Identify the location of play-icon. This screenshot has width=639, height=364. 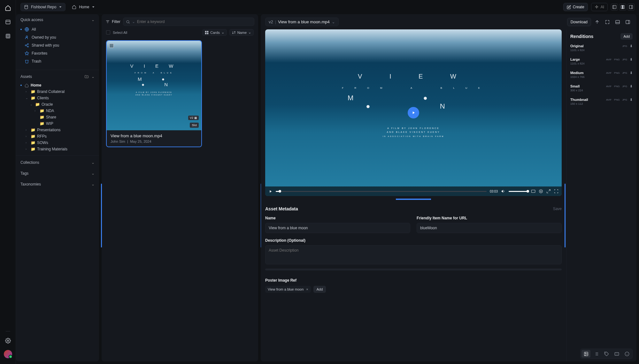
(270, 192).